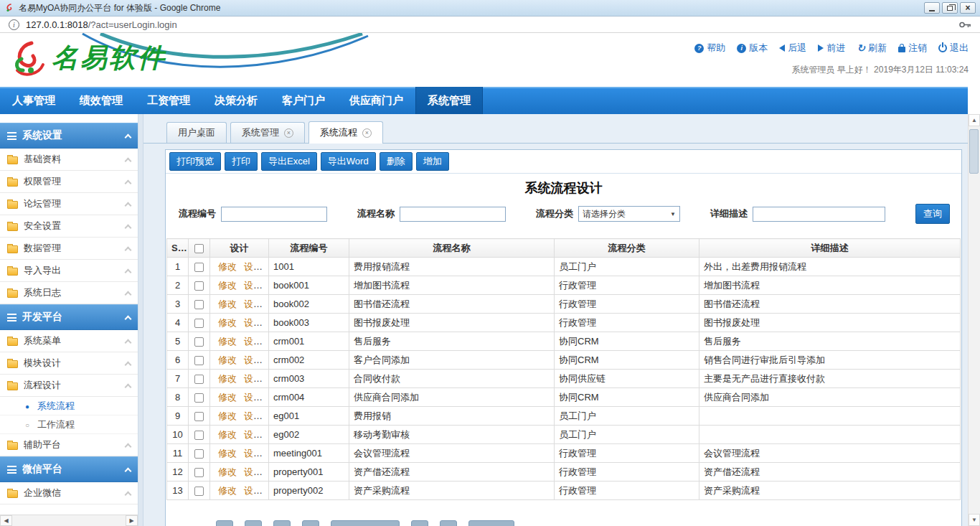 The height and width of the screenshot is (526, 980). I want to click on table-row: 8 修改设计 crm004 供应商合同添加 协同CRM 供应商合同添加, so click(564, 398).